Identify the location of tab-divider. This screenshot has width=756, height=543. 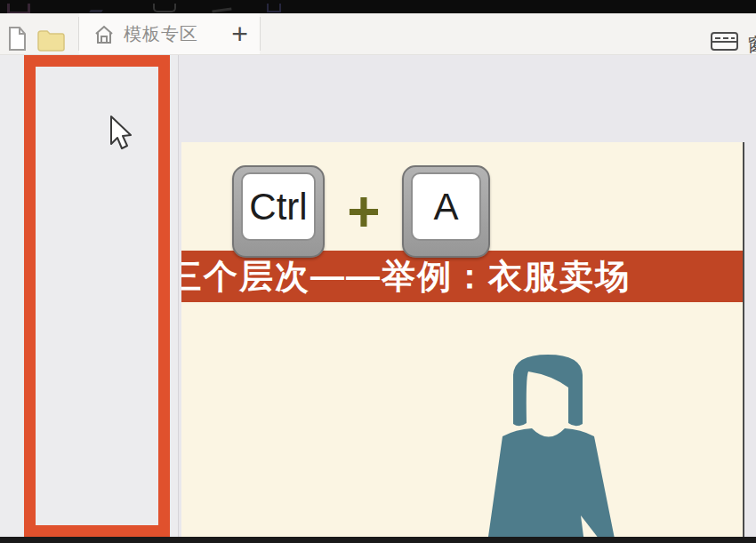
(260, 34).